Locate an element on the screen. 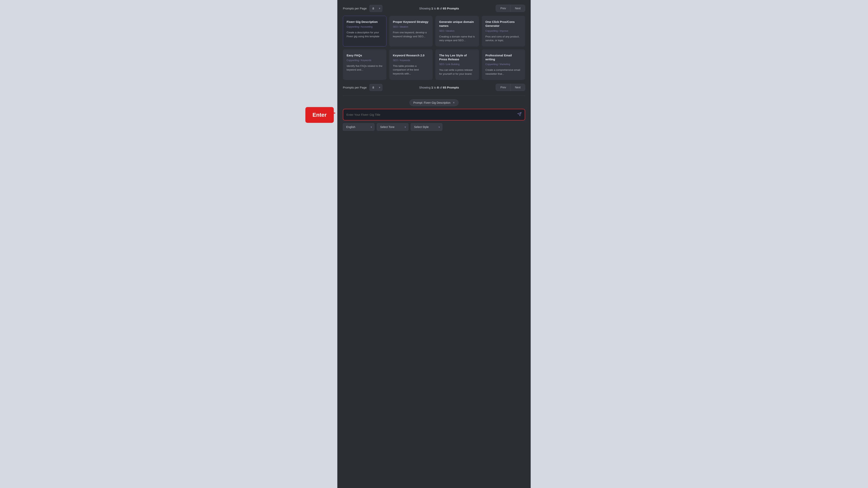  dropdowns-row: English Spanish French German Select Ton… is located at coordinates (434, 129).